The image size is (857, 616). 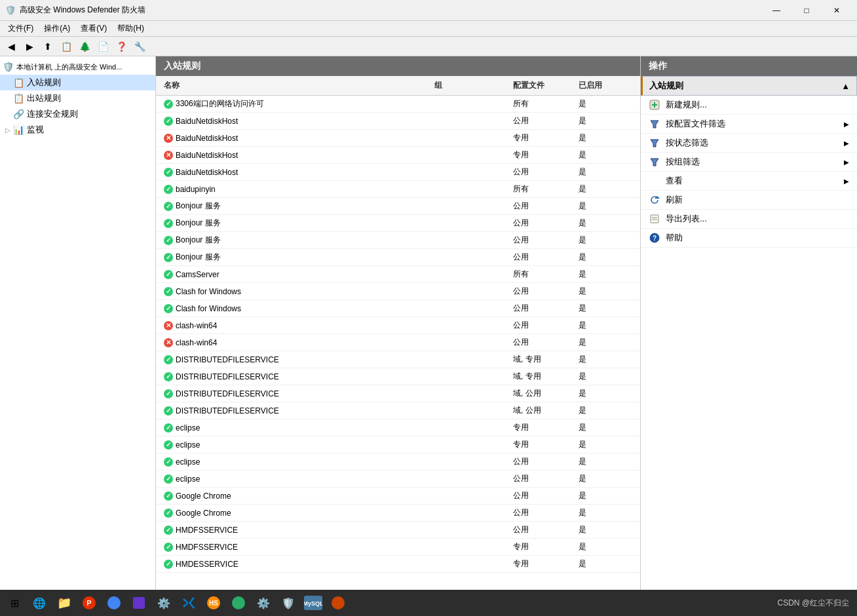 What do you see at coordinates (674, 238) in the screenshot?
I see `action-help-label: 帮助` at bounding box center [674, 238].